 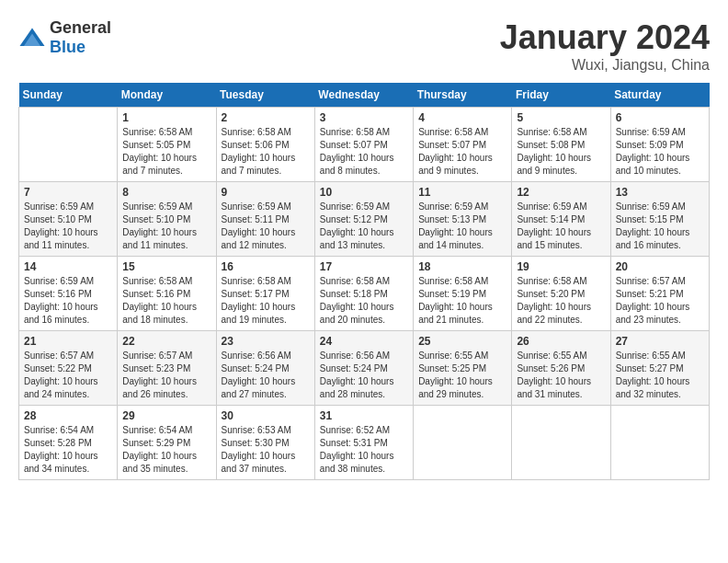 I want to click on col-sunday: Sunday, so click(x=68, y=96).